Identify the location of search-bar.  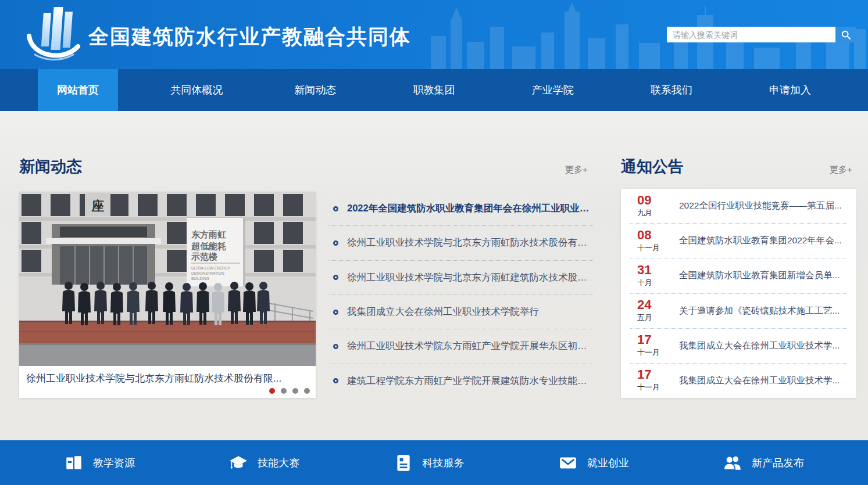
(762, 35).